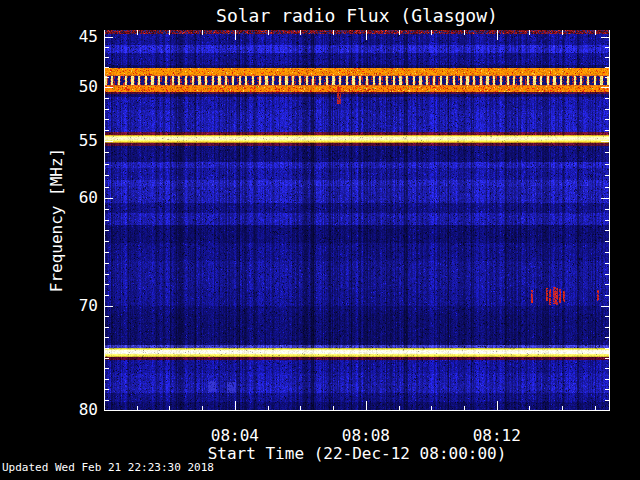  Describe the element at coordinates (49, 87) in the screenshot. I see `y-tick-label: 50` at that location.